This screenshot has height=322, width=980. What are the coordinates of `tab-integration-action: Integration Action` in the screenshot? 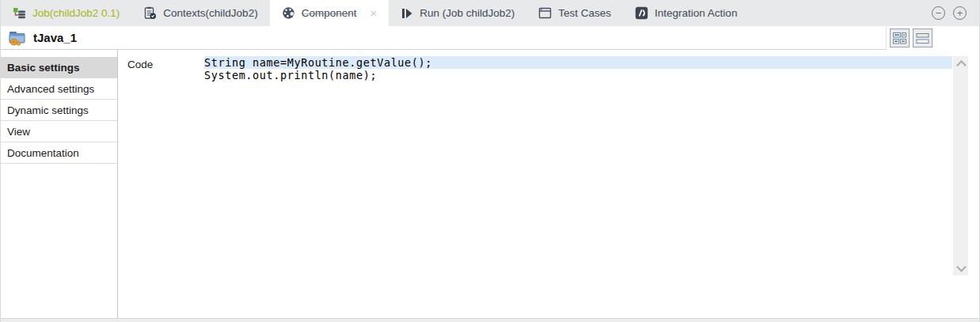 It's located at (686, 13).